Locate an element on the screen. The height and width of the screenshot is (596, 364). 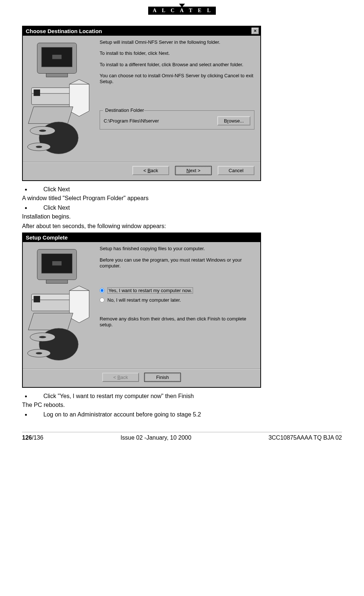
instruction-click-next-2: Click Next is located at coordinates (186, 208).